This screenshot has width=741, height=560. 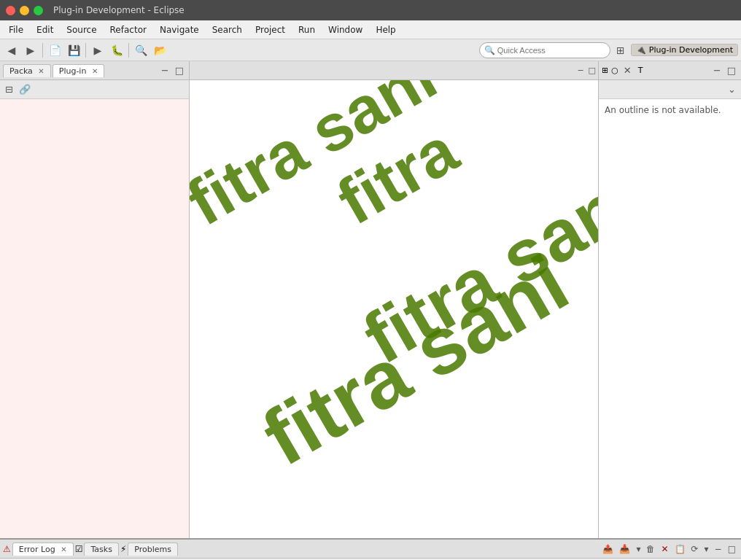 I want to click on toolbar-fwd: ▶, so click(x=31, y=50).